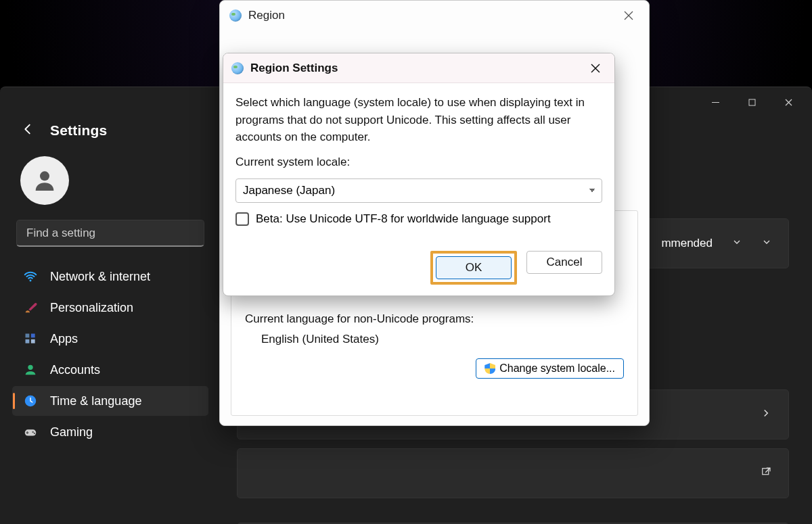 Image resolution: width=812 pixels, height=524 pixels. Describe the element at coordinates (110, 308) in the screenshot. I see `sidebar-item-personalization: Personalization` at that location.